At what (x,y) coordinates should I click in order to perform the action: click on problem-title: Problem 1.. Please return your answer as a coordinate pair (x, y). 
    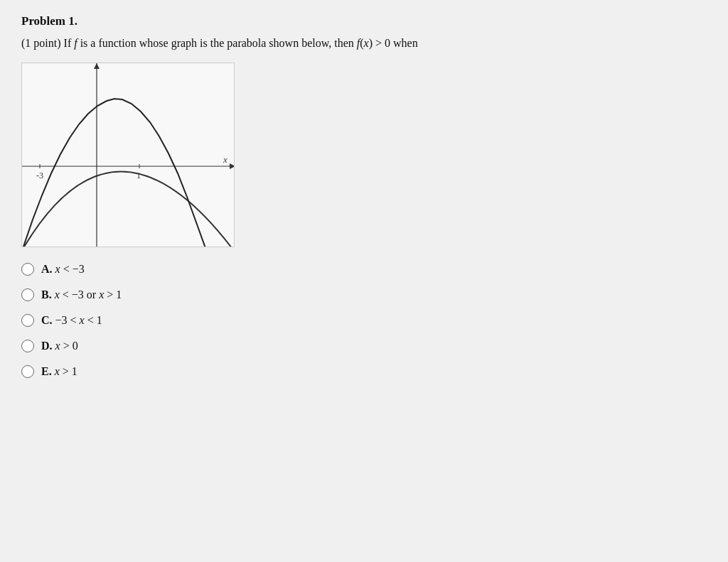
    Looking at the image, I should click on (364, 21).